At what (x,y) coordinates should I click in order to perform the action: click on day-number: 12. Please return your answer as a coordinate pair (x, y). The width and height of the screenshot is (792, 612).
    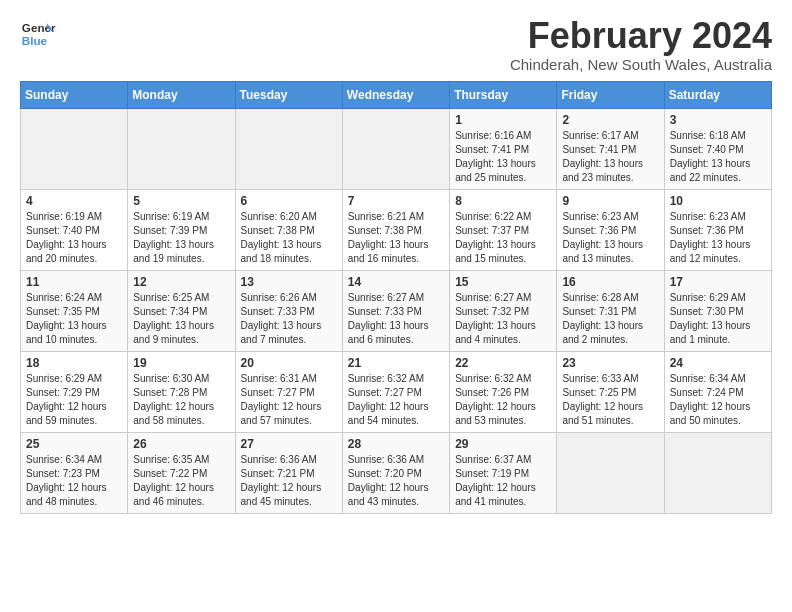
    Looking at the image, I should click on (181, 282).